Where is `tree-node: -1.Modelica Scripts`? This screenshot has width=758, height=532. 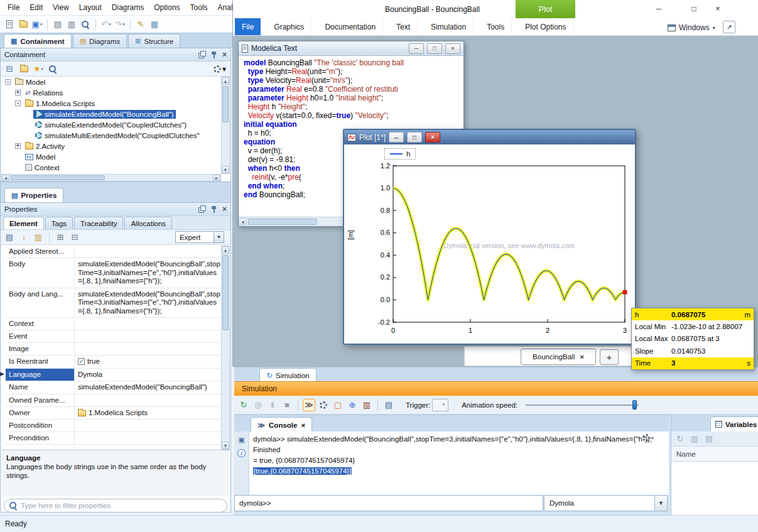
tree-node: -1.Modelica Scripts is located at coordinates (111, 103).